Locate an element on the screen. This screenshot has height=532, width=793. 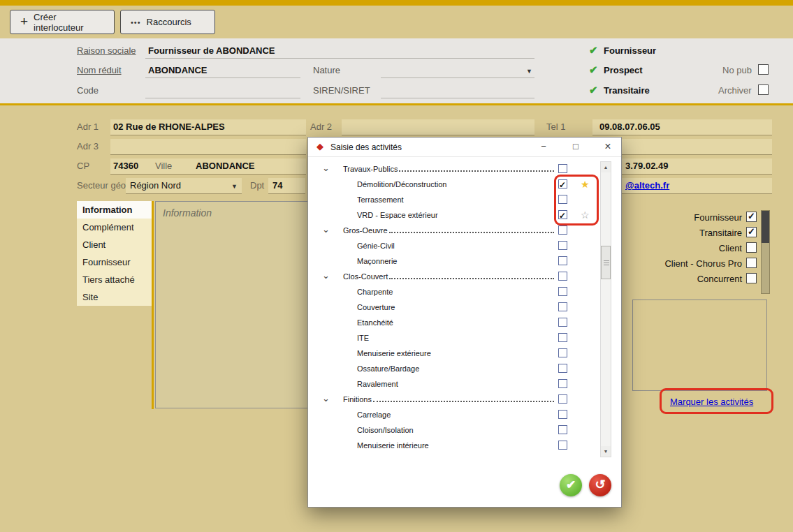
flag-concurrent-checkbox is located at coordinates (752, 278).